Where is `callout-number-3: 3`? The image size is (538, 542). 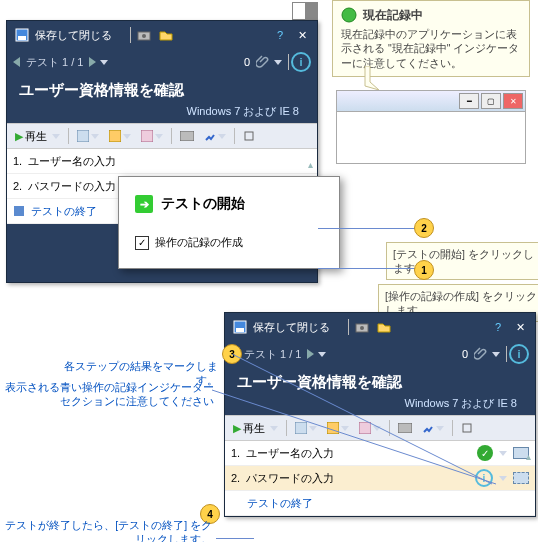 callout-number-3: 3 is located at coordinates (232, 354).